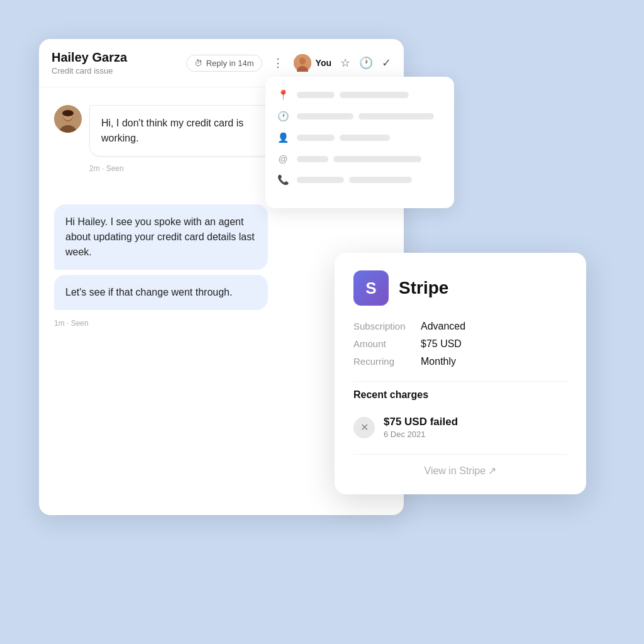  I want to click on reply-badge-text: Reply in 14m, so click(230, 63).